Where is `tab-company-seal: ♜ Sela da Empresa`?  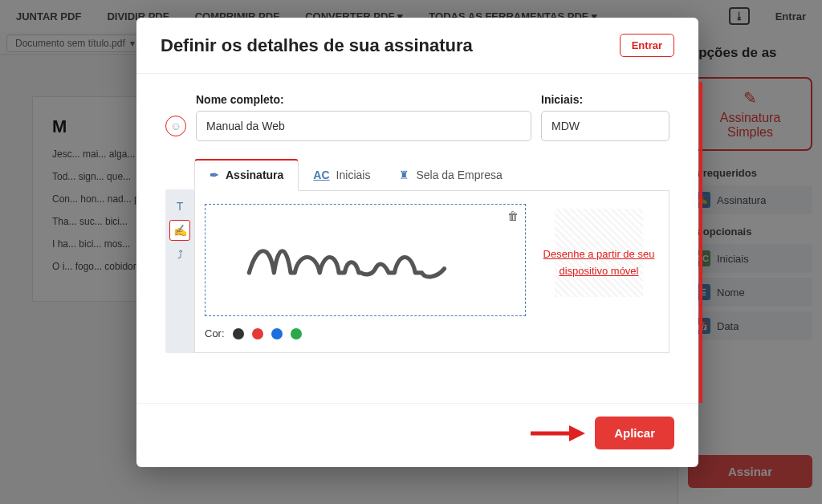 tab-company-seal: ♜ Sela da Empresa is located at coordinates (450, 175).